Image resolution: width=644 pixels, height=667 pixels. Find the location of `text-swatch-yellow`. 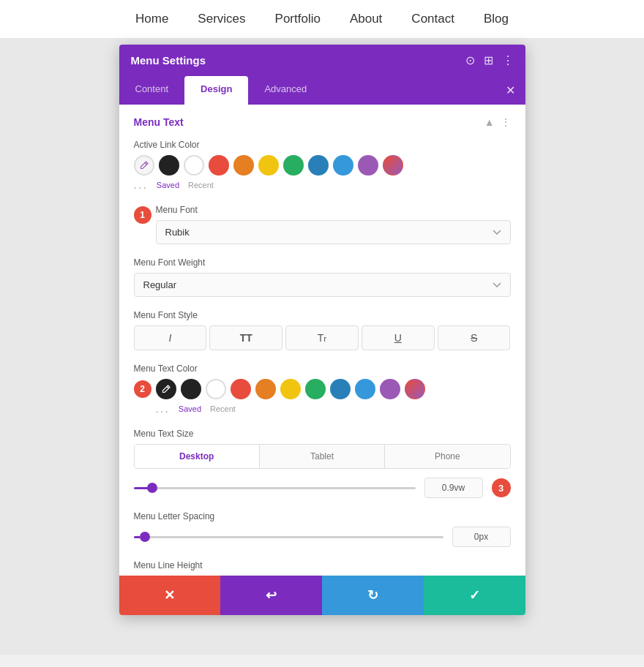

text-swatch-yellow is located at coordinates (291, 389).